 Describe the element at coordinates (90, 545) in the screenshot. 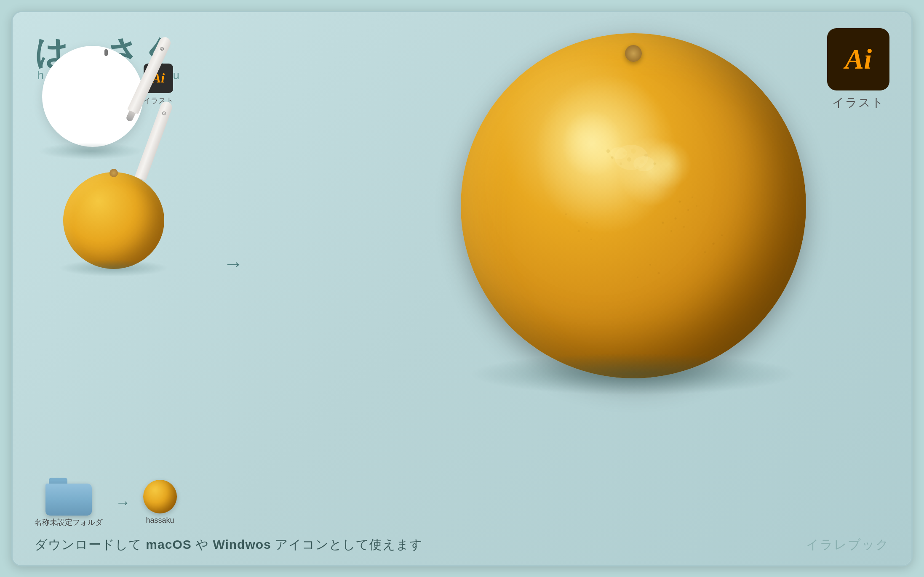

I see `footer-prefix: ダウンロードして` at that location.